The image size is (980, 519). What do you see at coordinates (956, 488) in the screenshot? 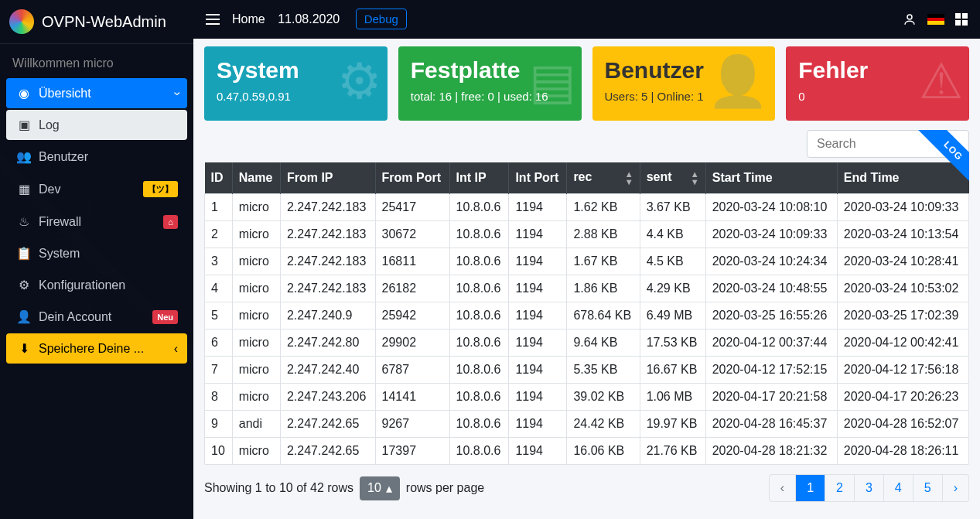
I see `page-›: ›` at bounding box center [956, 488].